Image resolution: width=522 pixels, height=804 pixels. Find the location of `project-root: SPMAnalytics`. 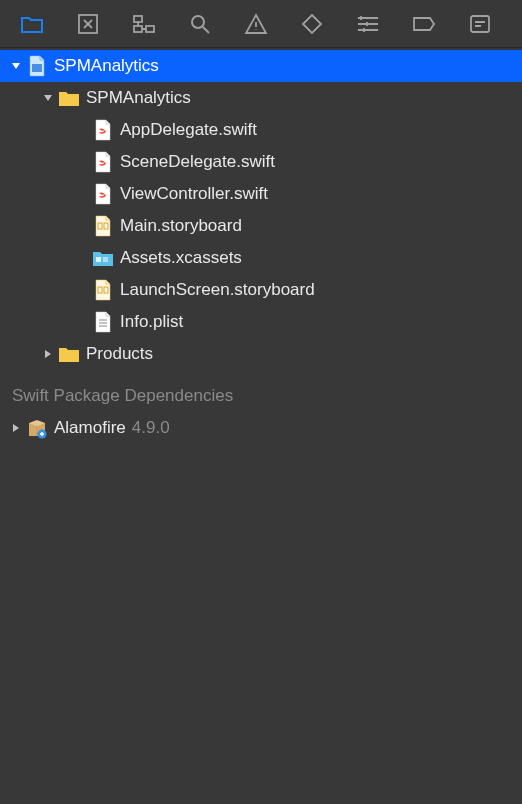

project-root: SPMAnalytics is located at coordinates (261, 66).